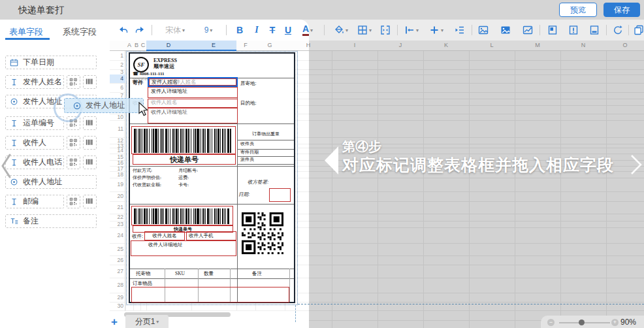 The height and width of the screenshot is (328, 644). I want to click on recipient-top-name-box: 收件人姓名, so click(193, 103).